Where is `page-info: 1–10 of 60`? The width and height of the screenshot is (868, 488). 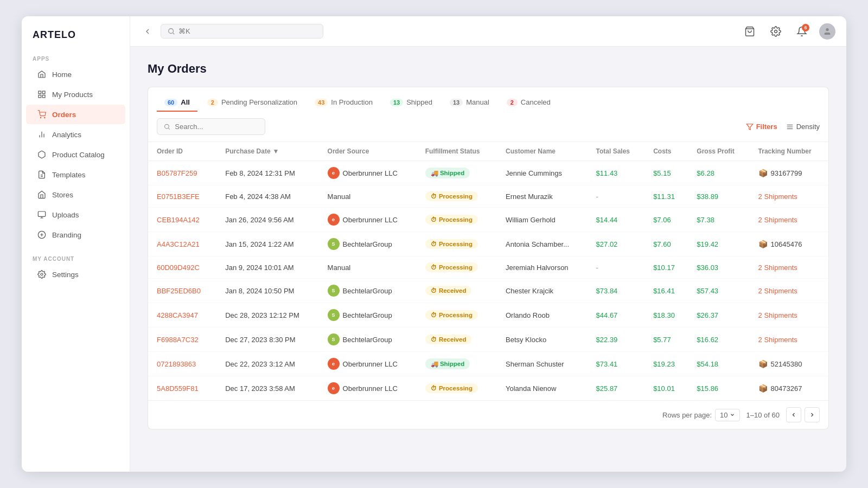
page-info: 1–10 of 60 is located at coordinates (763, 415).